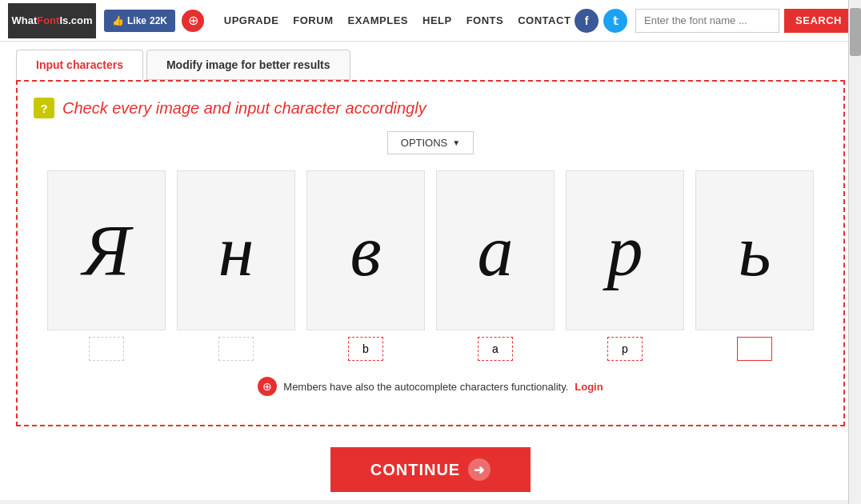 The width and height of the screenshot is (861, 504). I want to click on nav-examples: EXAMPLES, so click(378, 21).